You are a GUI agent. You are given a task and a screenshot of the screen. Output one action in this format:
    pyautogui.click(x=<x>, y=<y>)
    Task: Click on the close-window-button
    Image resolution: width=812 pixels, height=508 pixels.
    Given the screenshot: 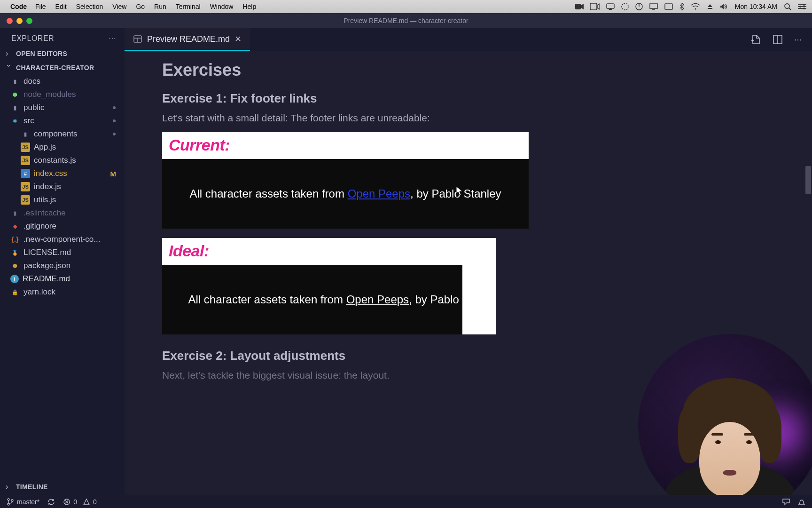 What is the action you would take?
    pyautogui.click(x=9, y=21)
    